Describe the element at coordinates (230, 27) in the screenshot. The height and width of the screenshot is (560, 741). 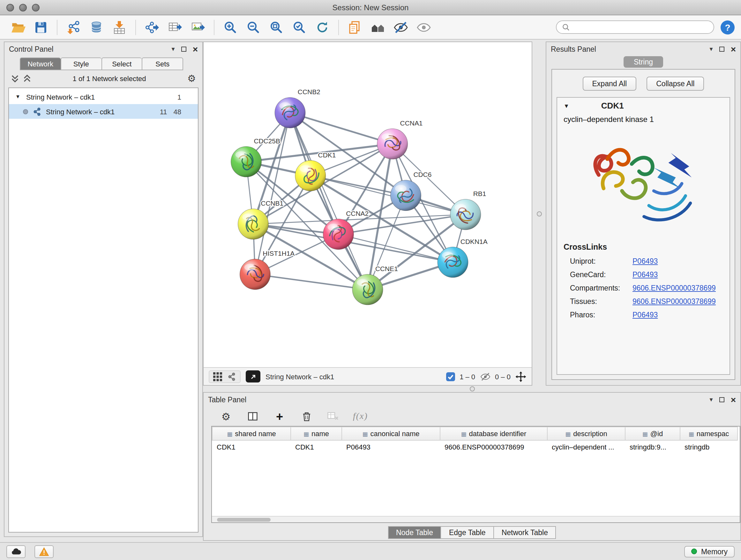
I see `zoom-in-button` at that location.